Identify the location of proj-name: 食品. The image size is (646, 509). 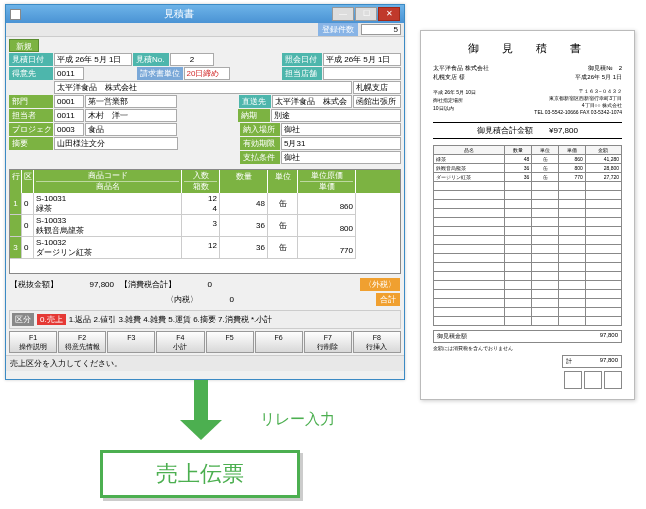
(131, 130).